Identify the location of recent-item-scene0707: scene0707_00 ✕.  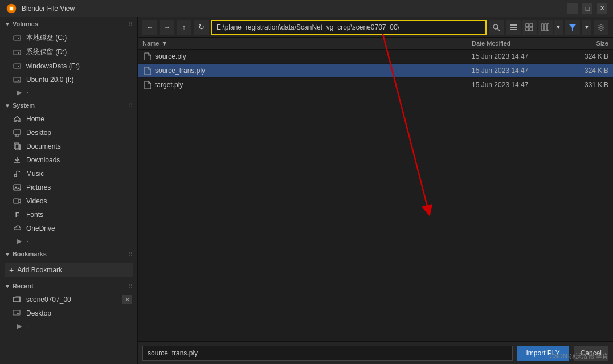
(68, 300).